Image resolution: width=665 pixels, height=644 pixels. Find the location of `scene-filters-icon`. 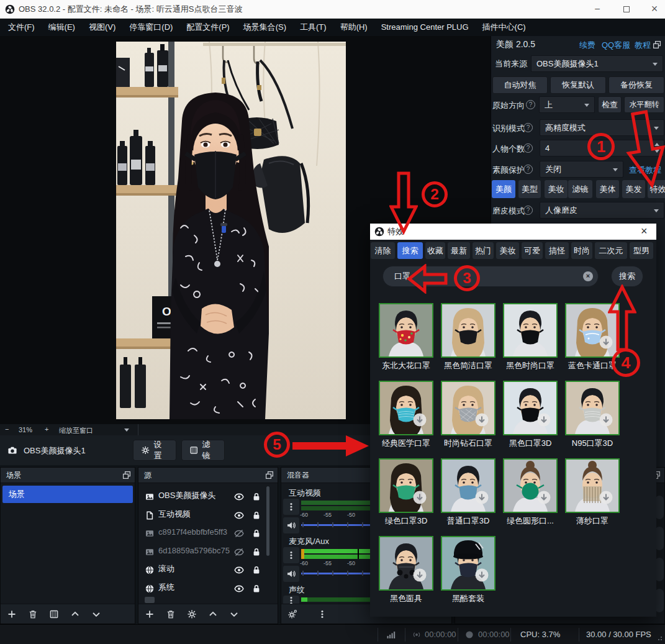

scene-filters-icon is located at coordinates (54, 614).